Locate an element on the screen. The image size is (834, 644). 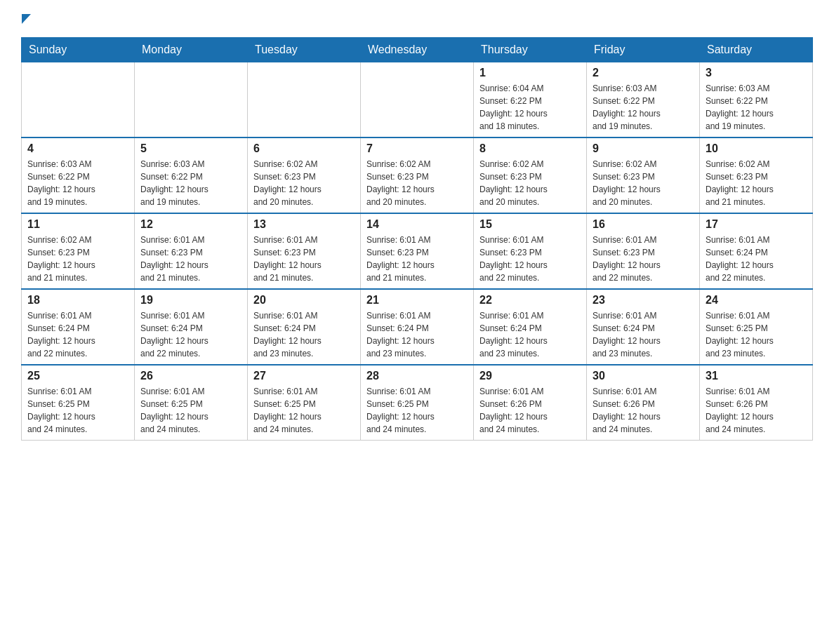
day-number: 30 is located at coordinates (643, 376).